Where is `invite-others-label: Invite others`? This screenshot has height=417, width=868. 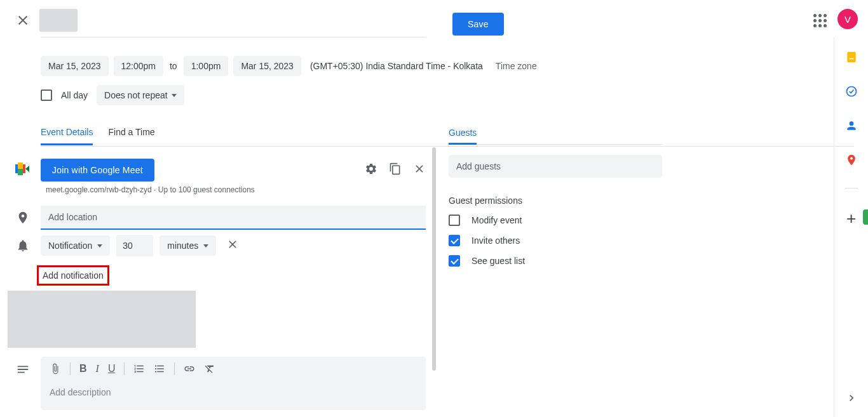
invite-others-label: Invite others is located at coordinates (496, 241).